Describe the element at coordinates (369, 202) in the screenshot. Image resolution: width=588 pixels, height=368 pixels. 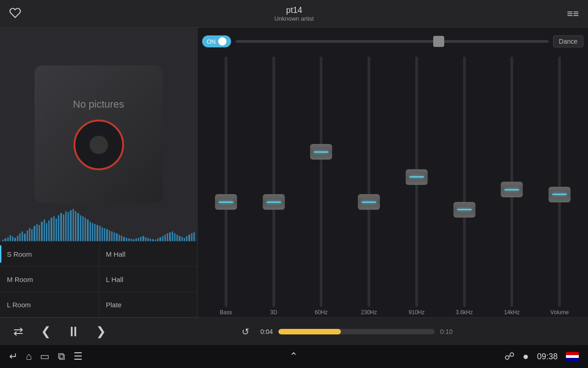
I see `eq-thumb-line-230hz` at that location.